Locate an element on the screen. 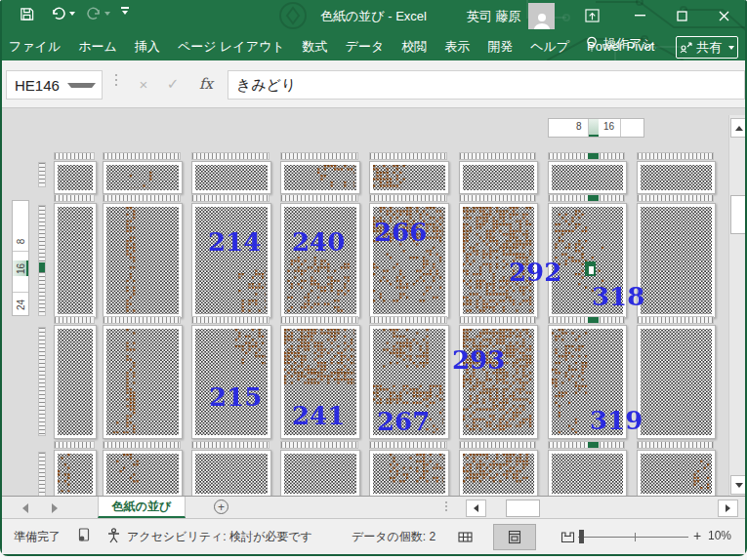 This screenshot has width=747, height=560. ribbon-tab-8: 開発 is located at coordinates (500, 47).